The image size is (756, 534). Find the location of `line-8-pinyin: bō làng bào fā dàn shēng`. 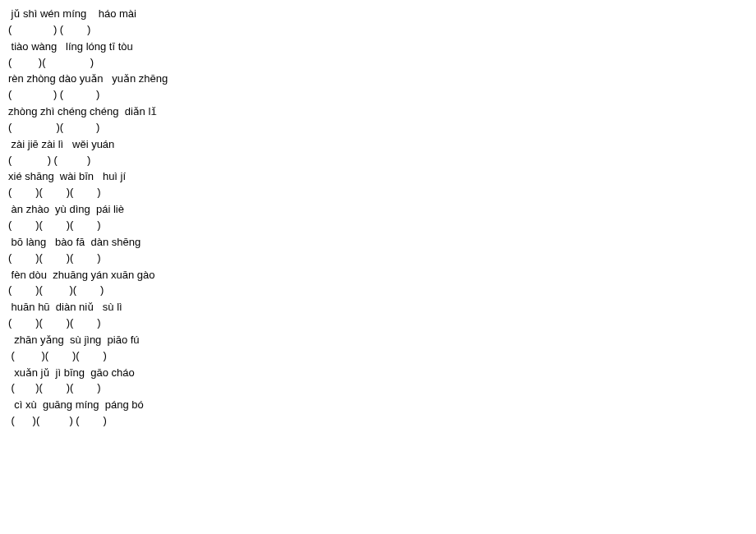

line-8-pinyin: bō làng bào fā dàn shēng is located at coordinates (378, 243).